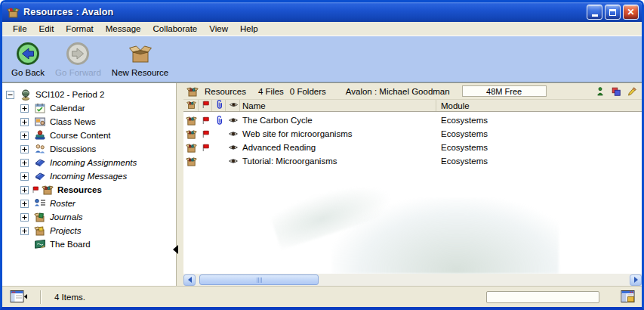  Describe the element at coordinates (89, 203) in the screenshot. I see `tree-item-roster: Roster` at that location.